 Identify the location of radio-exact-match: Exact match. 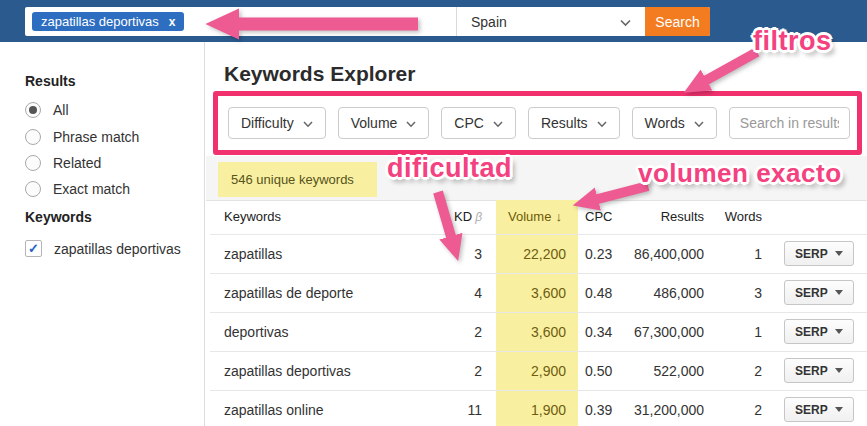
(78, 189).